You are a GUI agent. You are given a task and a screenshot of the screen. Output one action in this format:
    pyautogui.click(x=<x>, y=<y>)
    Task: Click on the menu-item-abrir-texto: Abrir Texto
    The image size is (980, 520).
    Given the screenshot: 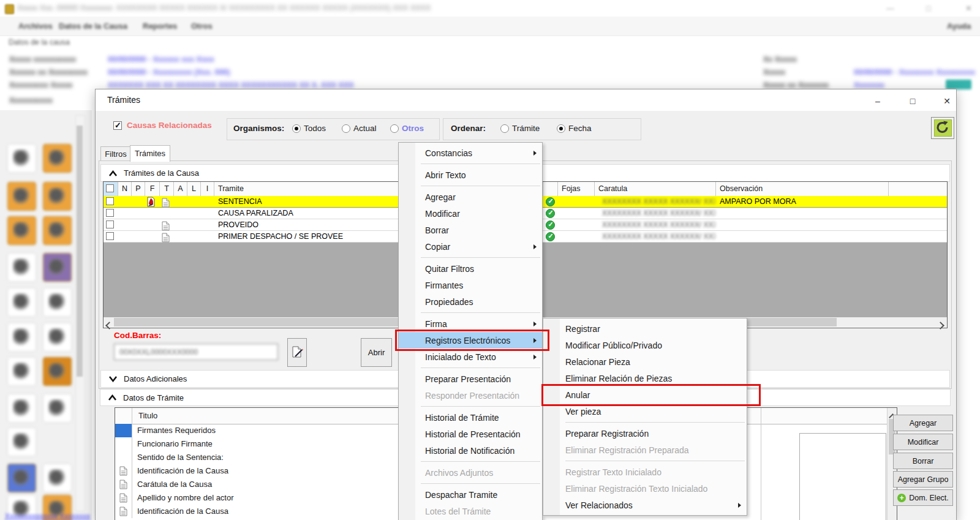 What is the action you would take?
    pyautogui.click(x=470, y=175)
    